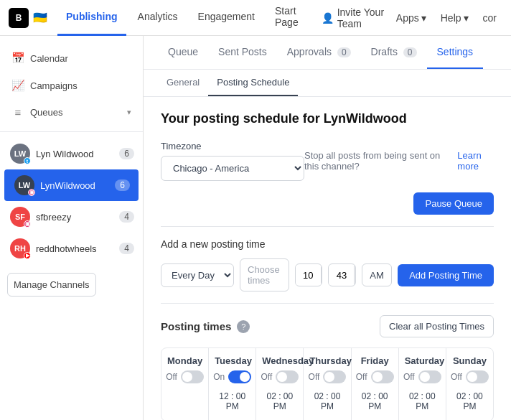  I want to click on friday-toggle-row: Off, so click(375, 377).